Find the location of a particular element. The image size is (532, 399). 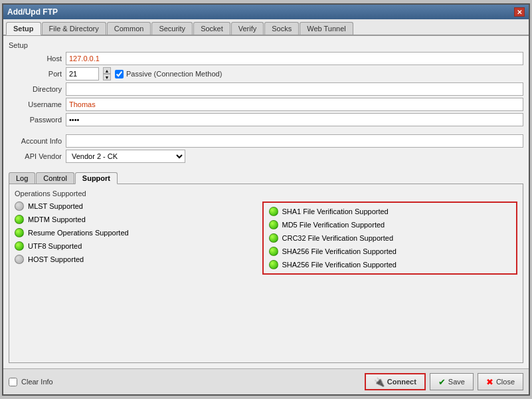

port-down-button: ▼ is located at coordinates (107, 77).